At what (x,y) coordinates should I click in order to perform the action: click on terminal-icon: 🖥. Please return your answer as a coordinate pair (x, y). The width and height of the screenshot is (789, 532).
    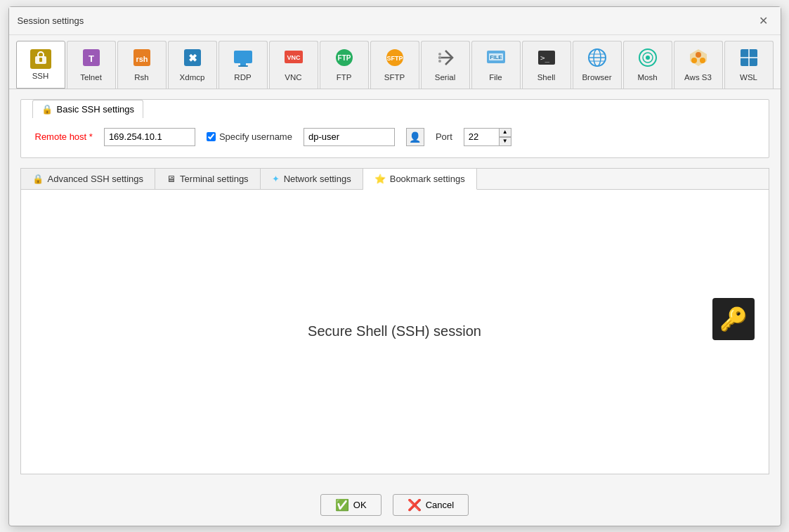
    Looking at the image, I should click on (171, 179).